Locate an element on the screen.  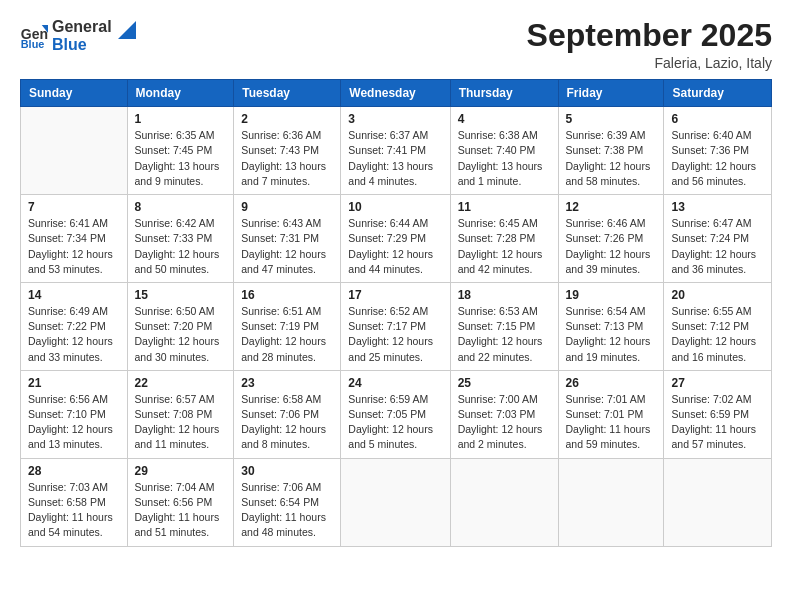
day-number: 4 is located at coordinates (504, 119).